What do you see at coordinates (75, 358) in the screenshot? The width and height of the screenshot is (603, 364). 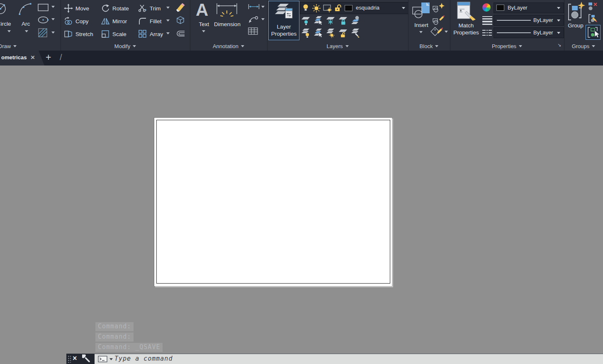 I see `command-bar-close-icon: ×` at bounding box center [75, 358].